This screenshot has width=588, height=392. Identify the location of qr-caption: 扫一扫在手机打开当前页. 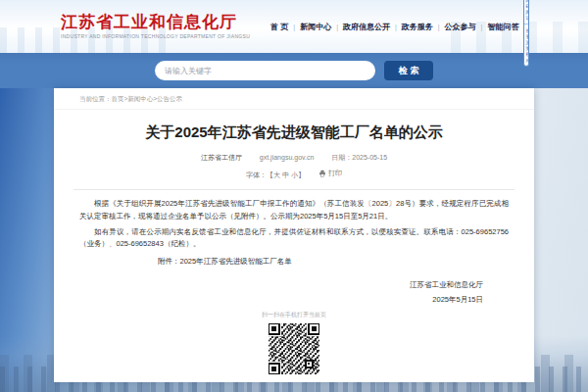
(294, 316).